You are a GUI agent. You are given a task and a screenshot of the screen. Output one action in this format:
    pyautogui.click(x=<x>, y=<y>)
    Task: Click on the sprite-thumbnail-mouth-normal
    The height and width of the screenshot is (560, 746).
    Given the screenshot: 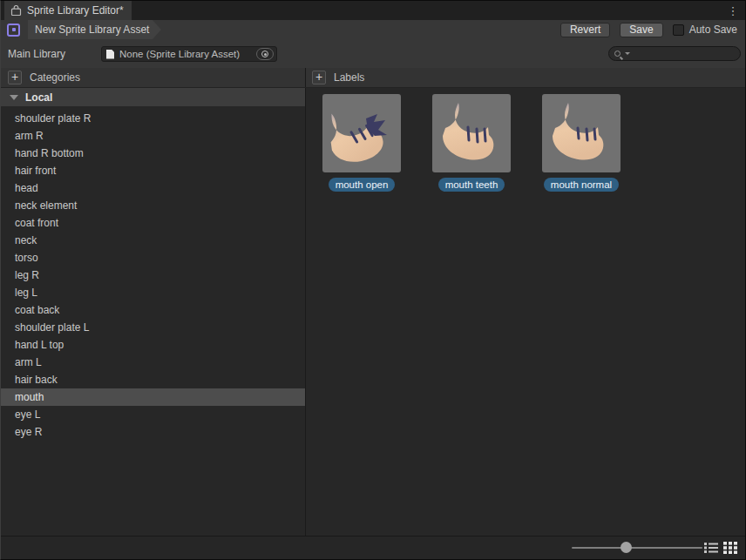 What is the action you would take?
    pyautogui.click(x=581, y=133)
    